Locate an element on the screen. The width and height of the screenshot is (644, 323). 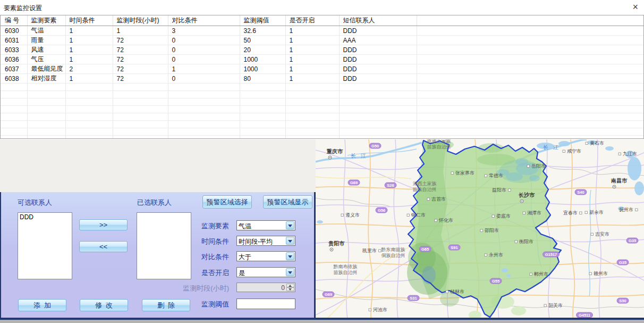
map-city-label: 吉首市 is located at coordinates (439, 199).